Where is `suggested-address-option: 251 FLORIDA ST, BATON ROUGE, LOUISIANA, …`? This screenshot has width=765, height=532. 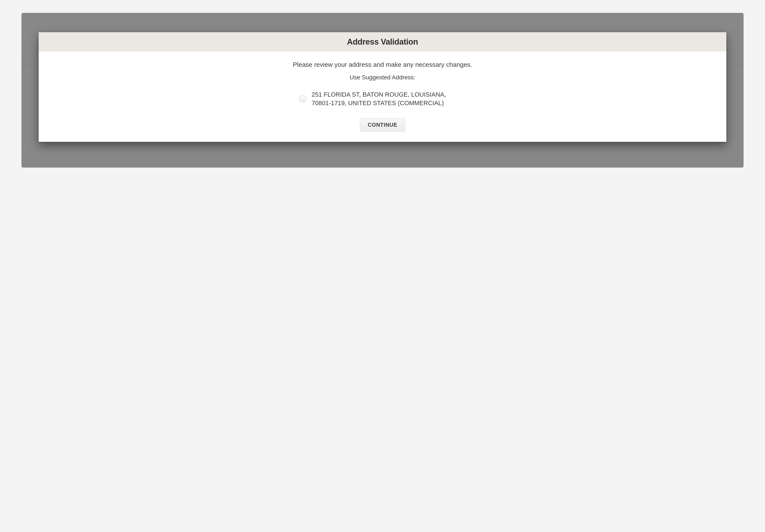
suggested-address-option: 251 FLORIDA ST, BATON ROUGE, LOUISIANA, … is located at coordinates (382, 99).